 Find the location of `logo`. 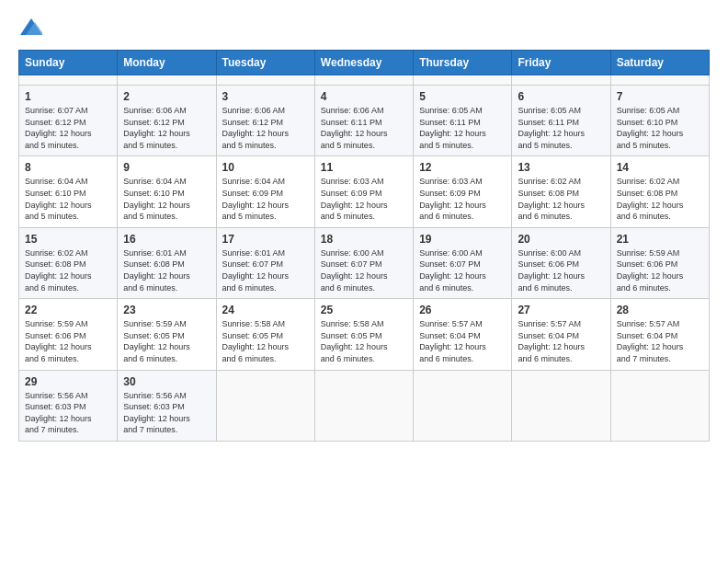

logo is located at coordinates (30, 27).